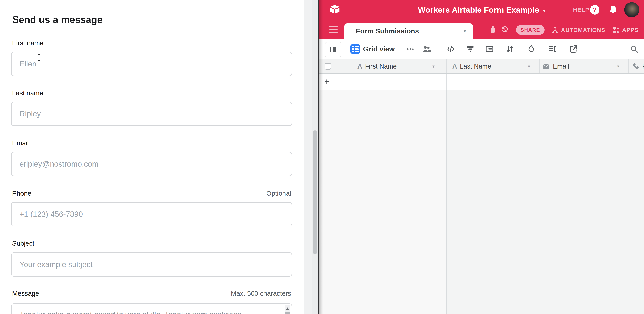 The height and width of the screenshot is (314, 644). What do you see at coordinates (482, 82) in the screenshot?
I see `add-record-row: +` at bounding box center [482, 82].